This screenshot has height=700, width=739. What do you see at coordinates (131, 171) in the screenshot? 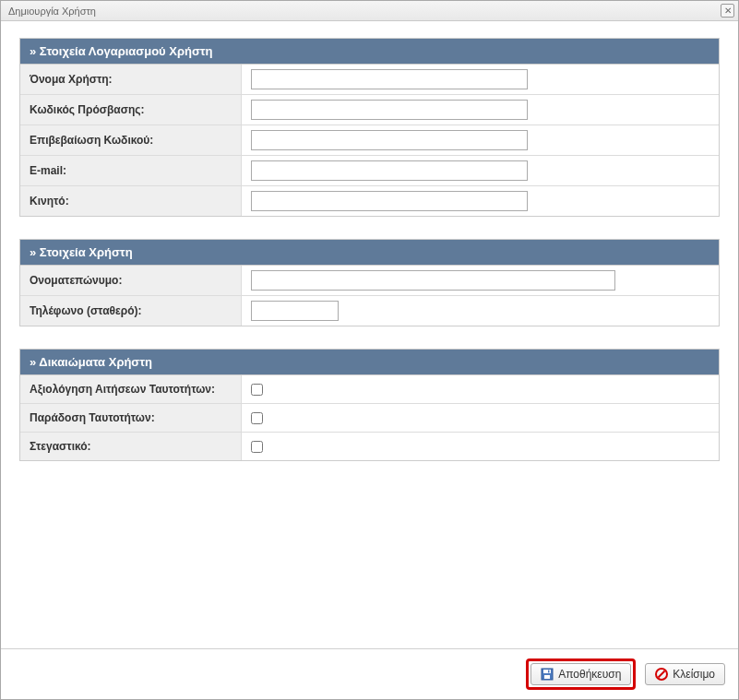
I see `label-email: E-mail:` at bounding box center [131, 171].